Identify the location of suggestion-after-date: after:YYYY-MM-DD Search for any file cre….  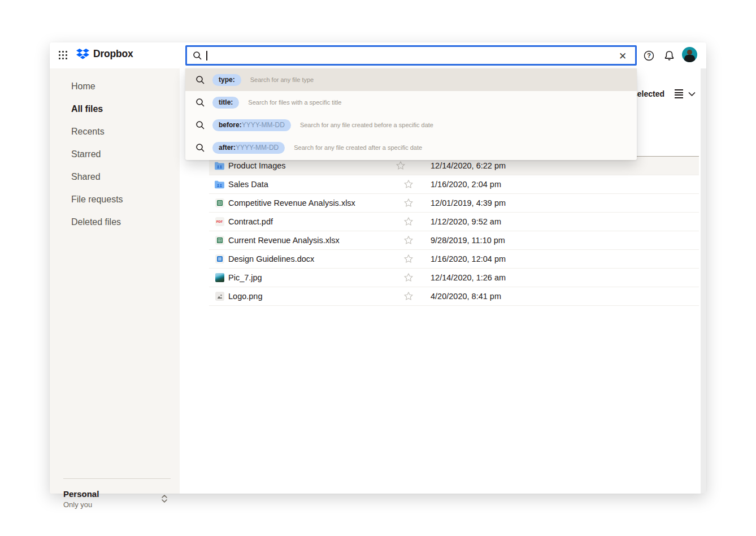
(411, 148).